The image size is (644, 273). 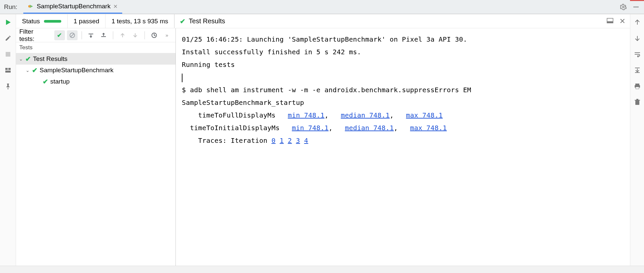 What do you see at coordinates (237, 128) in the screenshot?
I see `metric-label: timeToInitialDisplayMs` at bounding box center [237, 128].